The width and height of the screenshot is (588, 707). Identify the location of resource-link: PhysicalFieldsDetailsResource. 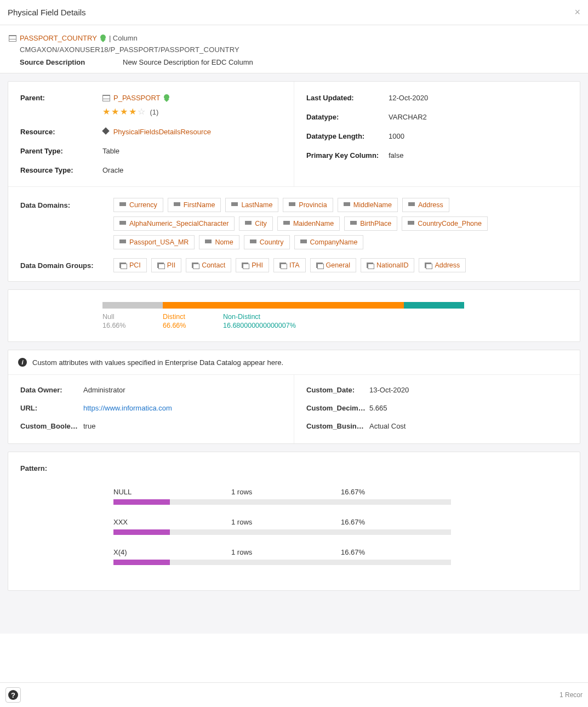
(162, 132).